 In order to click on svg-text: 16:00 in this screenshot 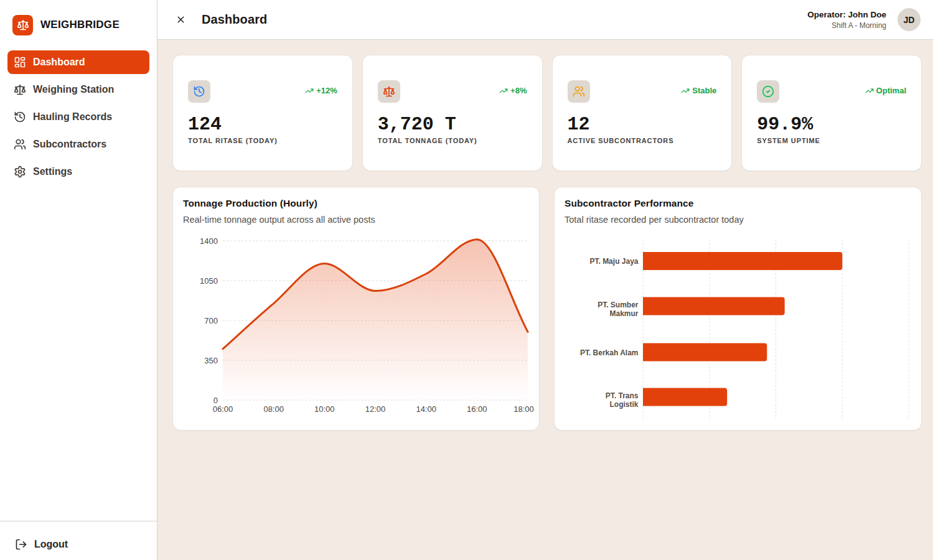, I will do `click(477, 409)`.